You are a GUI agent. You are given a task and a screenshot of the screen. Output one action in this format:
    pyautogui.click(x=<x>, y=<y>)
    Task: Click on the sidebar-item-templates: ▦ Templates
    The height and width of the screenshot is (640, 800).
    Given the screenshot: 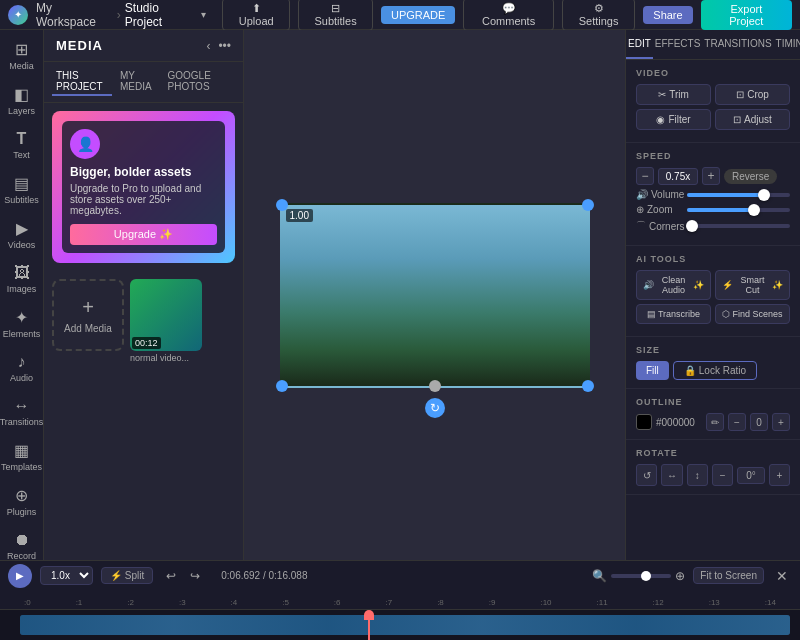 What is the action you would take?
    pyautogui.click(x=22, y=456)
    